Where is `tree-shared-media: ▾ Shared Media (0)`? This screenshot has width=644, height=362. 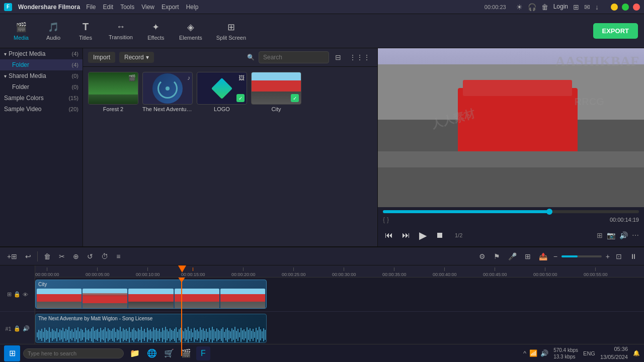 tree-shared-media: ▾ Shared Media (0) is located at coordinates (41, 76).